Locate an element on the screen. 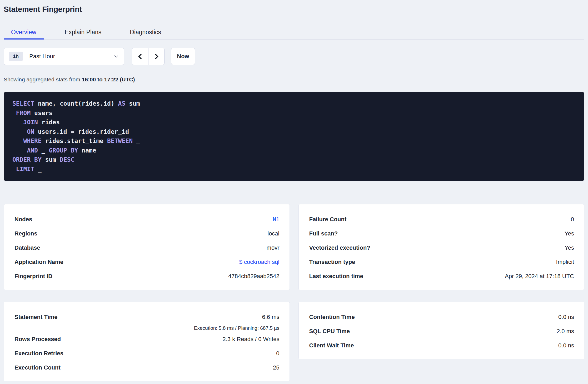  sql-keyword: LIMIT is located at coordinates (25, 169).